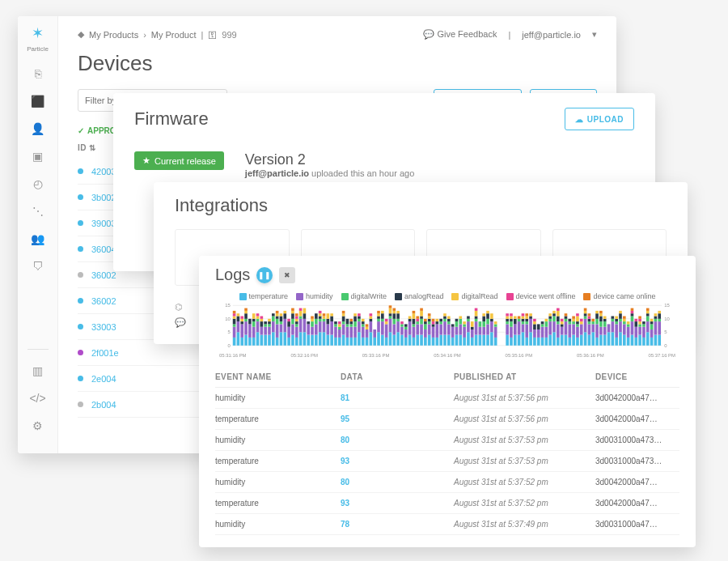 Image resolution: width=728 pixels, height=561 pixels. I want to click on log-row: temperature 93 August 31st at 5:37:53 pm…, so click(447, 461).